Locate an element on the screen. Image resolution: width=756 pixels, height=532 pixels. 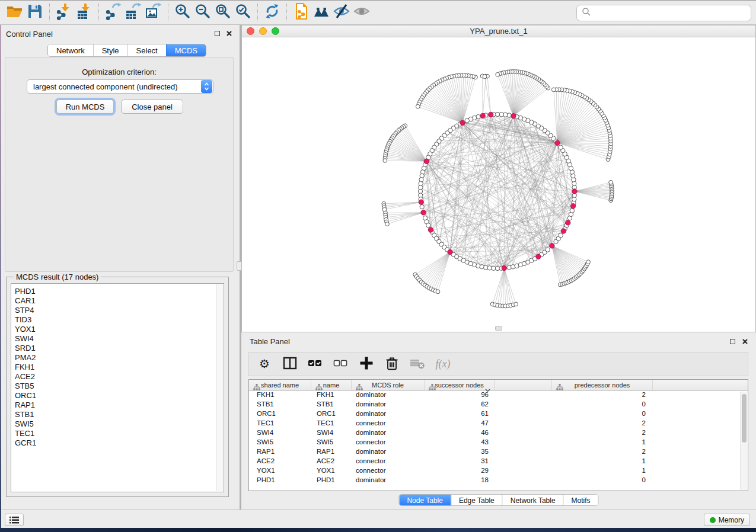
tab-edge-table: Edge Table is located at coordinates (477, 500).